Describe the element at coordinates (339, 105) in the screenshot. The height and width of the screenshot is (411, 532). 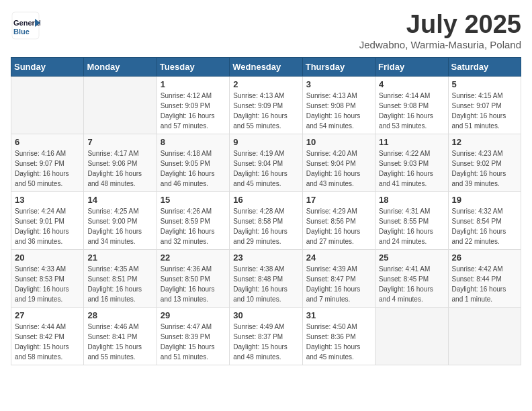
I see `day-cell: 3Sunrise: 4:13 AM Sunset: 9:08 PM Daylig…` at that location.